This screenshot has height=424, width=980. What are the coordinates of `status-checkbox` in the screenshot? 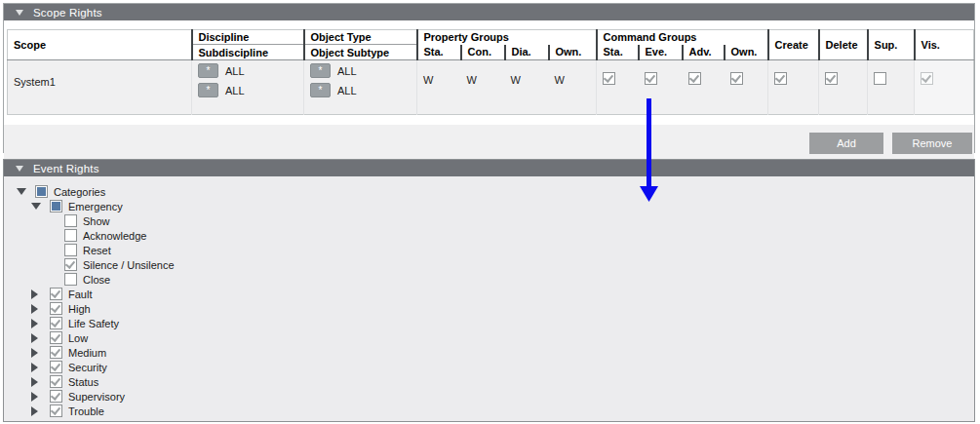 It's located at (57, 382).